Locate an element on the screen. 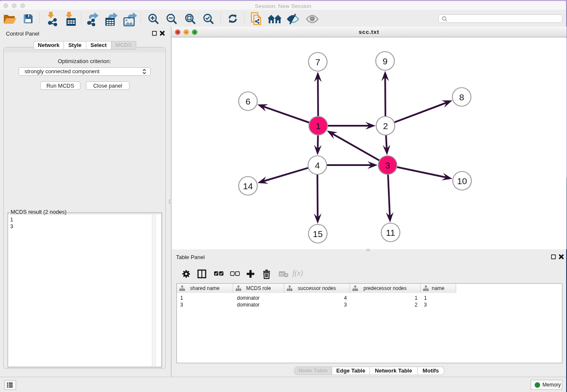 The image size is (567, 392). svg-text: f(x) is located at coordinates (298, 273).